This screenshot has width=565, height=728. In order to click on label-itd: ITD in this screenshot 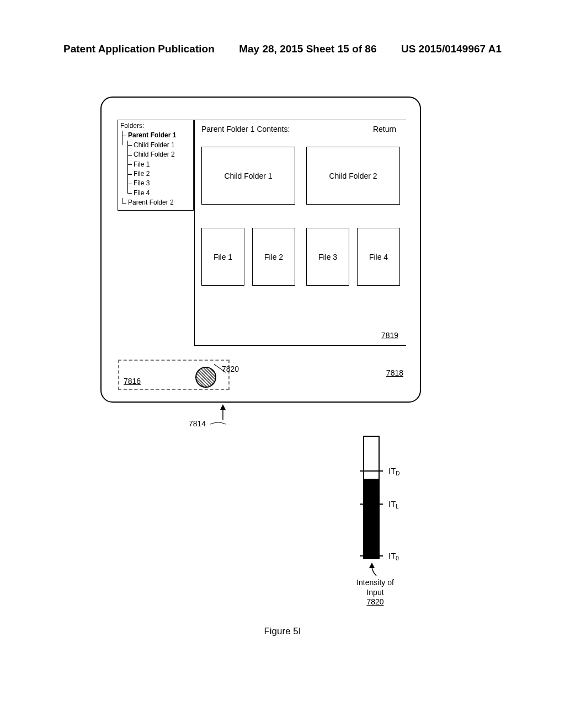, I will do `click(394, 471)`.